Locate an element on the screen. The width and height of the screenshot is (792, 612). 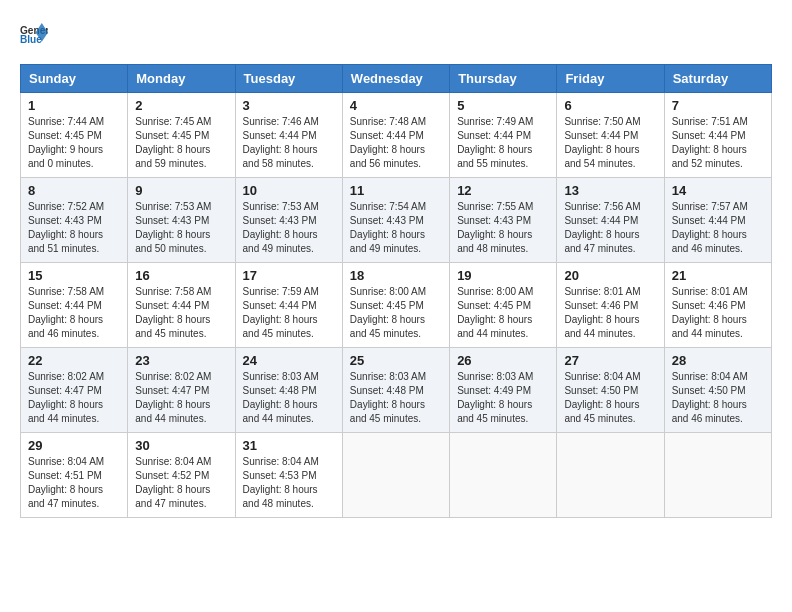
day-info: Sunrise: 7:48 AMSunset: 4:44 PMDaylight:… is located at coordinates (396, 143).